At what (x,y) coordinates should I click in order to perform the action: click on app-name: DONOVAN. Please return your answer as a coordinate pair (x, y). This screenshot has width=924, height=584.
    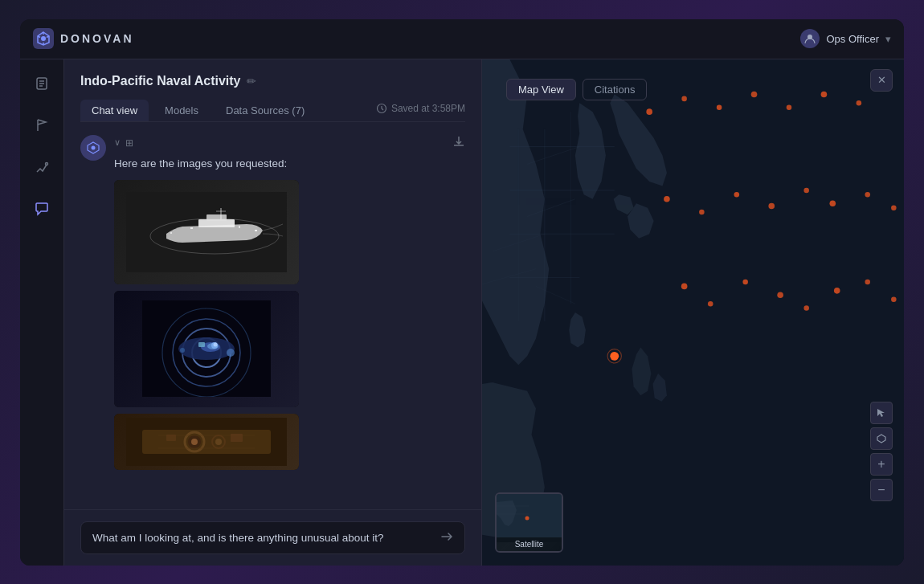
    Looking at the image, I should click on (97, 39).